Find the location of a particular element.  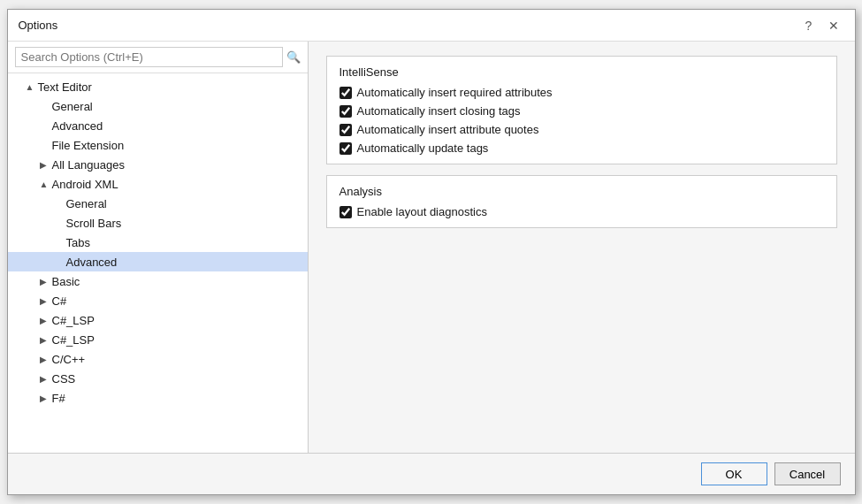

tree-item-ax-general: General is located at coordinates (157, 203).